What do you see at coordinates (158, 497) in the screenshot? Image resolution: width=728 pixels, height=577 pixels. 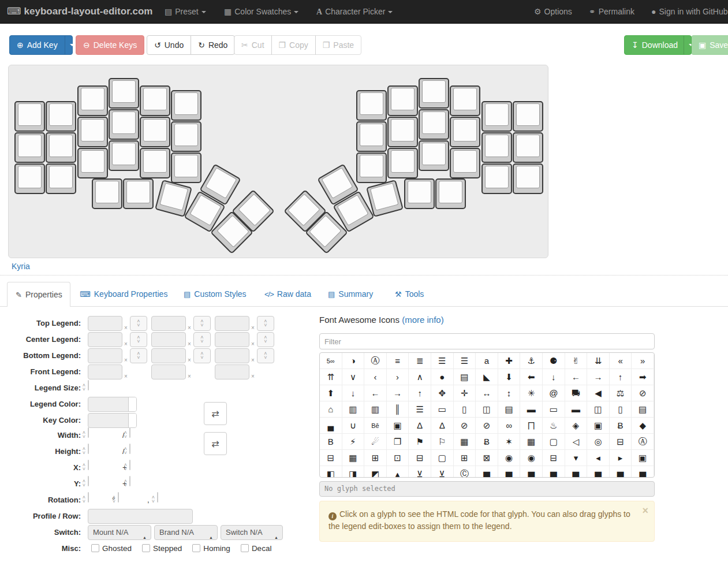 I see `rotation-y-input: ˄˅` at bounding box center [158, 497].